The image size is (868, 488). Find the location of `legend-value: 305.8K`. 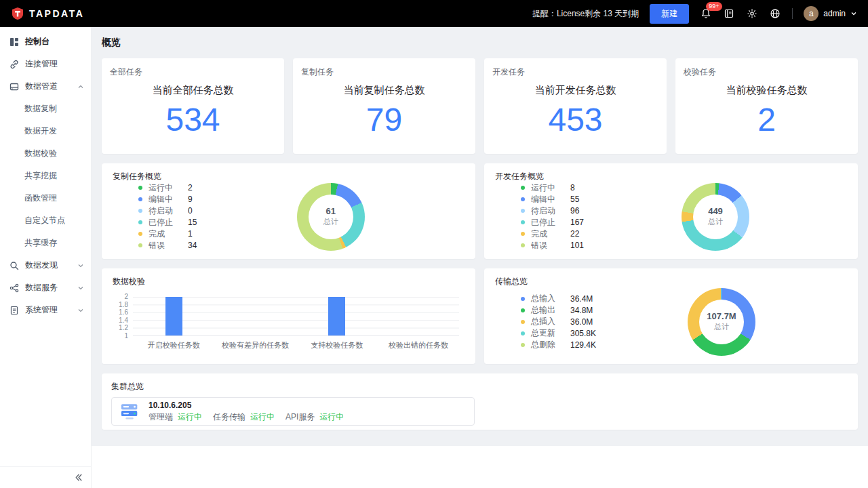

legend-value: 305.8K is located at coordinates (583, 333).